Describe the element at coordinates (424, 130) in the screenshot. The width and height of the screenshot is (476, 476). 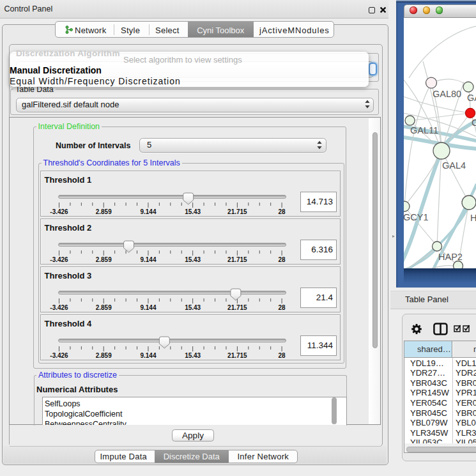
I see `svg-text: GAL11` at that location.